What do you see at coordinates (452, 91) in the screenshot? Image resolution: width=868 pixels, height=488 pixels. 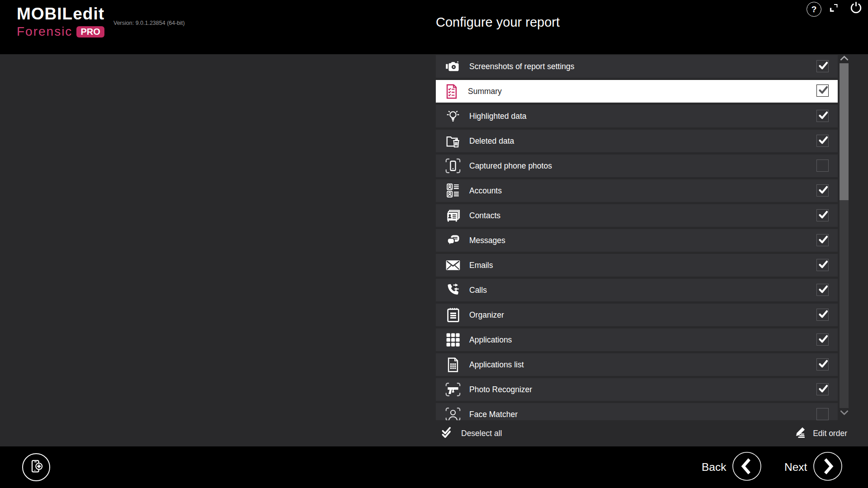 I see `summary-document-icon` at bounding box center [452, 91].